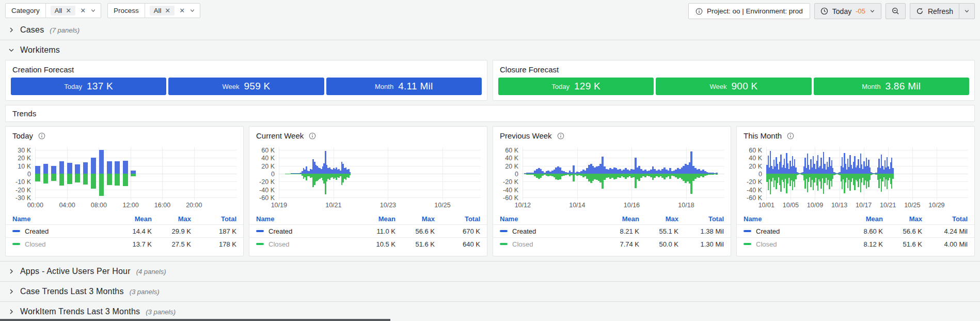 The image size is (980, 321). Describe the element at coordinates (63, 10) in the screenshot. I see `category-filter-chip: All ✕` at that location.